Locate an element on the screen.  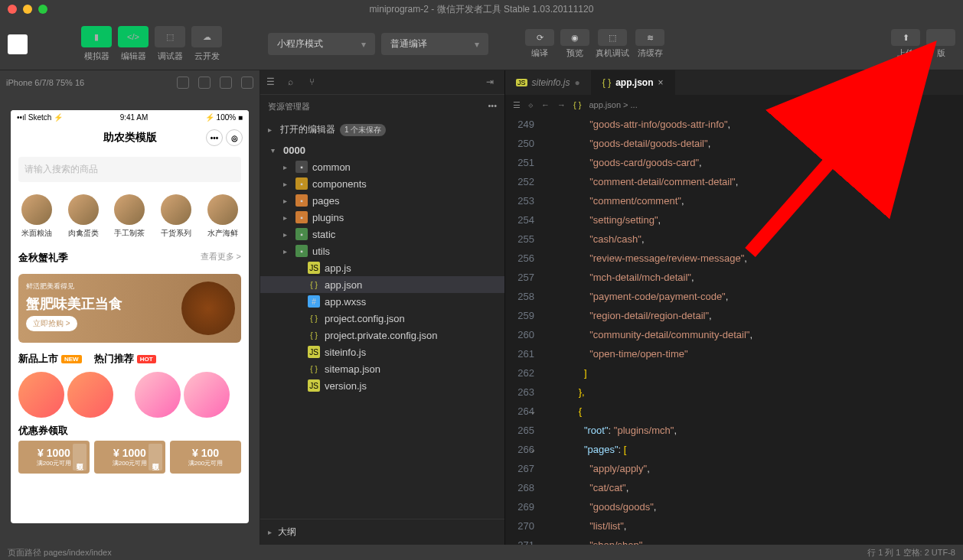
coupon-card: ¥ 100满200元可用 is located at coordinates (205, 457).